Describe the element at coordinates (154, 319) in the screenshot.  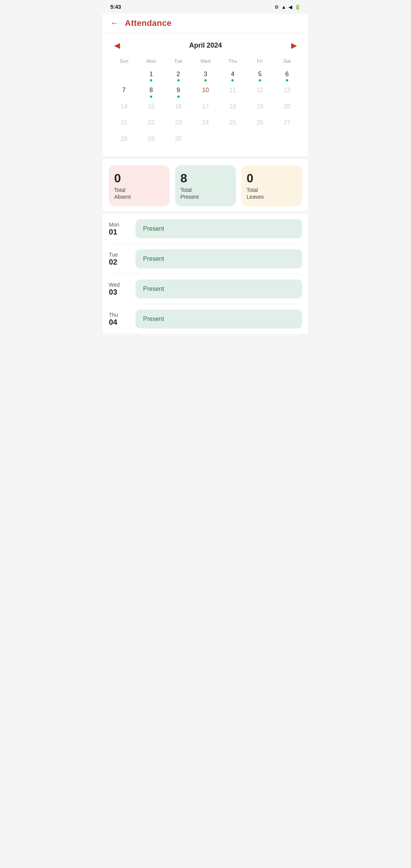
I see `att-status-text: Present` at that location.